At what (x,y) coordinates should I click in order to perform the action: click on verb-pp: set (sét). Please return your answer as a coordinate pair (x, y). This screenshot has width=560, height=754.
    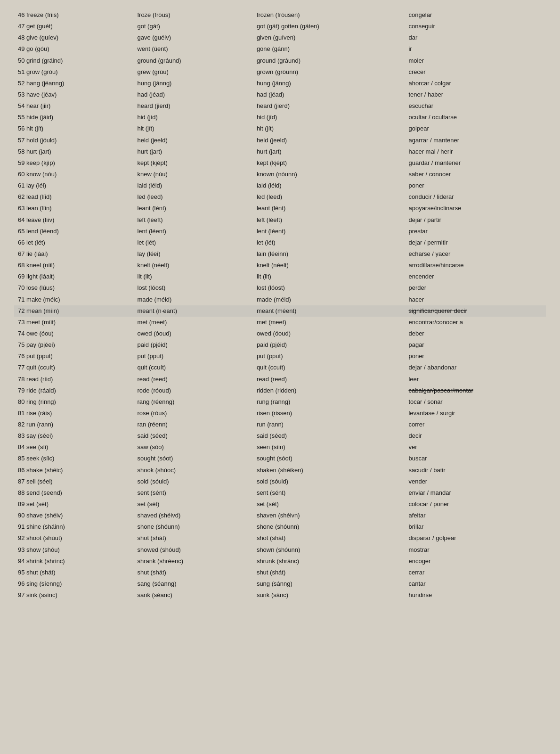
    Looking at the image, I should click on (329, 504).